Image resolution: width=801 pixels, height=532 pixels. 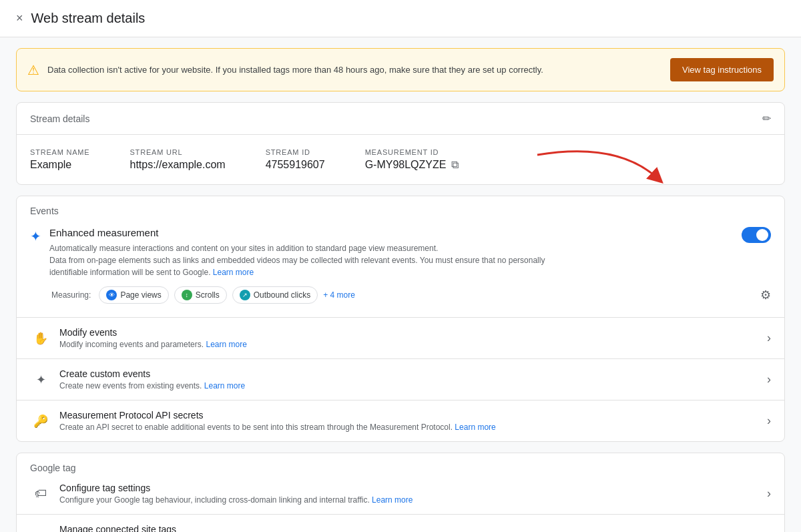 I want to click on page-title: Web stream details, so click(x=88, y=19).